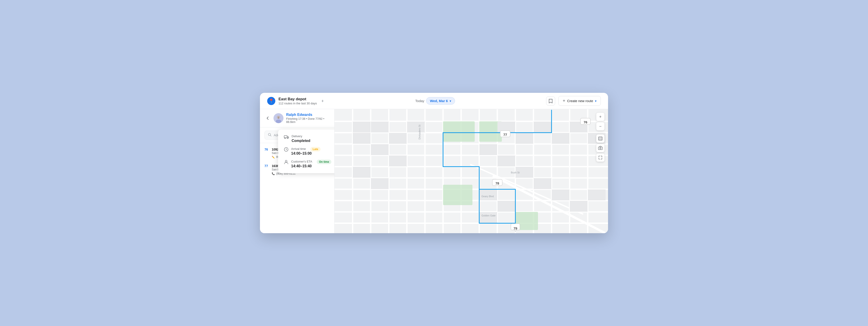 The image size is (868, 326). I want to click on svg-text: 77, so click(505, 135).